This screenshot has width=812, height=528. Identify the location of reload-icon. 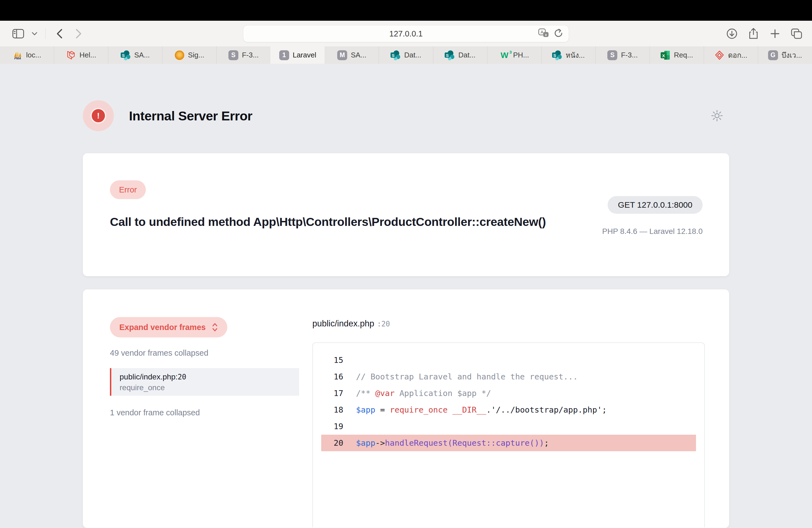
(559, 34).